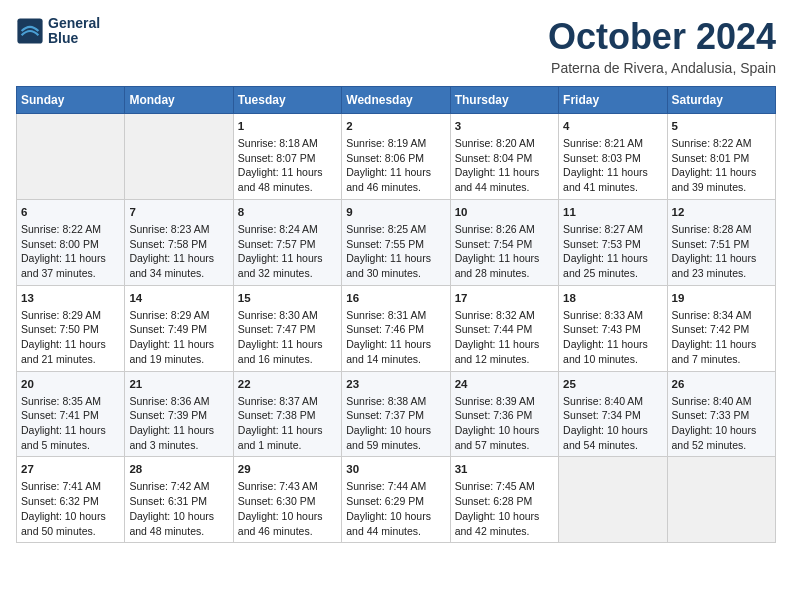  I want to click on day-number: 17, so click(504, 298).